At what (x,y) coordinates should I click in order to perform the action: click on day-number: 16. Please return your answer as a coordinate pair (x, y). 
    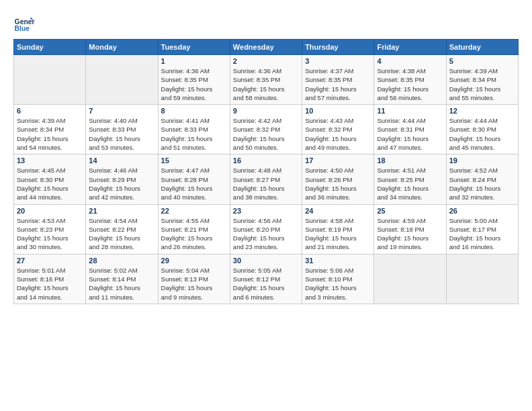
    Looking at the image, I should click on (266, 161).